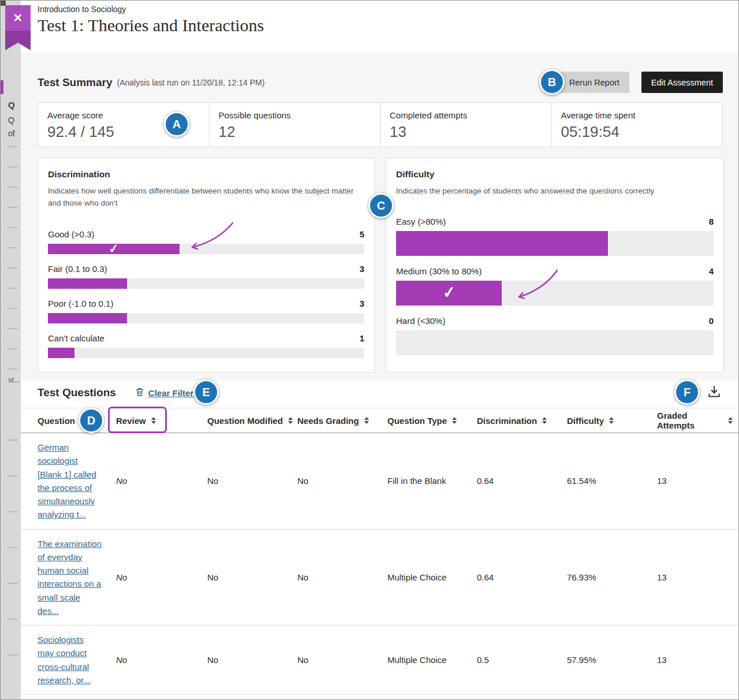 This screenshot has width=739, height=700. What do you see at coordinates (206, 265) in the screenshot?
I see `discrimination-card: Discrimination Indicates how well questi…` at bounding box center [206, 265].